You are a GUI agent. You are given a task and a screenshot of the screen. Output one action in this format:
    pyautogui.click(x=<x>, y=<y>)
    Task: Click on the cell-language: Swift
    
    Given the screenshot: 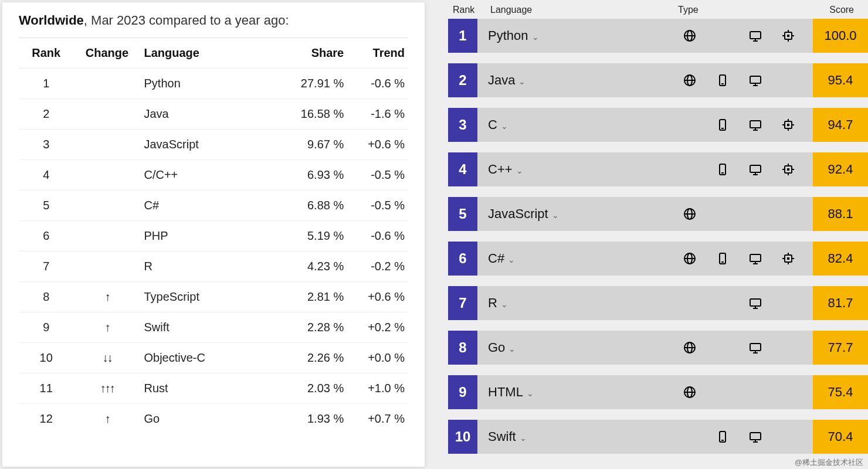 What is the action you would take?
    pyautogui.click(x=208, y=328)
    